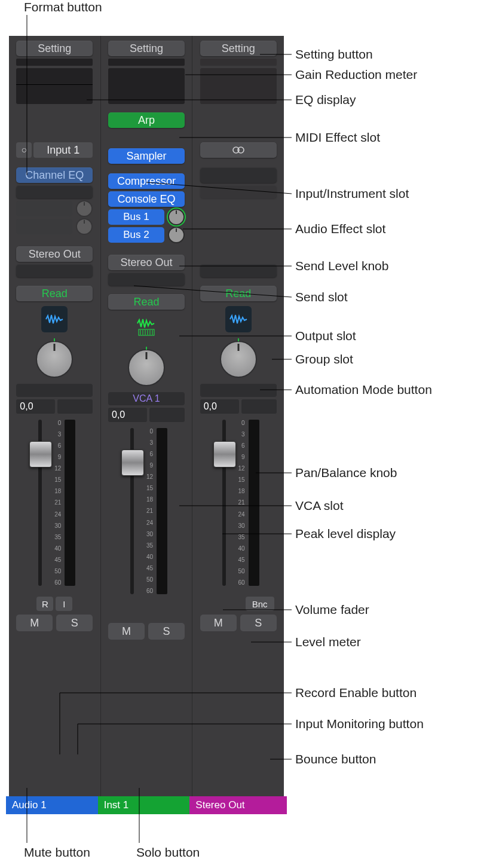 This screenshot has height=868, width=499. Describe the element at coordinates (238, 150) in the screenshot. I see `stereo-icon` at that location.